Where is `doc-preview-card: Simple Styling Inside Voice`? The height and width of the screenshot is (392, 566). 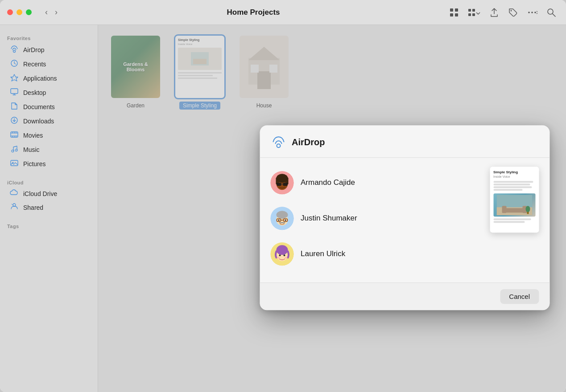
doc-preview-card: Simple Styling Inside Voice is located at coordinates (514, 200).